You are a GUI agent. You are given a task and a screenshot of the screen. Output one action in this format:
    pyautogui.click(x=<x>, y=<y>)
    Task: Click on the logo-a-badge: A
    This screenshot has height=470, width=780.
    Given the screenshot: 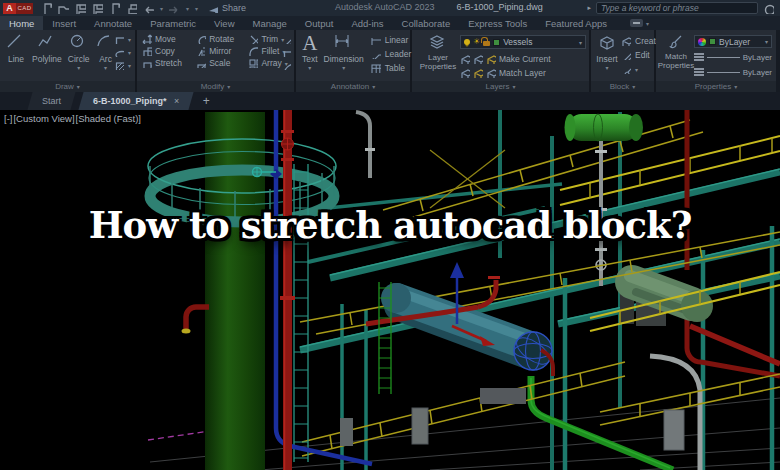 What is the action you would take?
    pyautogui.click(x=10, y=8)
    